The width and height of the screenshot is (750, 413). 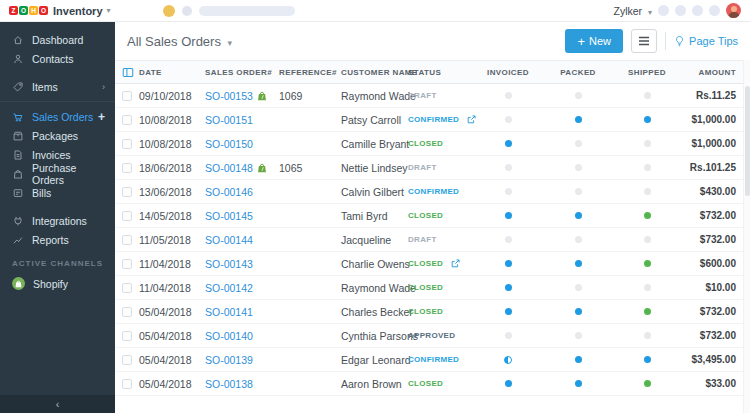 I want to click on sales-order-link: SO-00145, so click(x=229, y=216).